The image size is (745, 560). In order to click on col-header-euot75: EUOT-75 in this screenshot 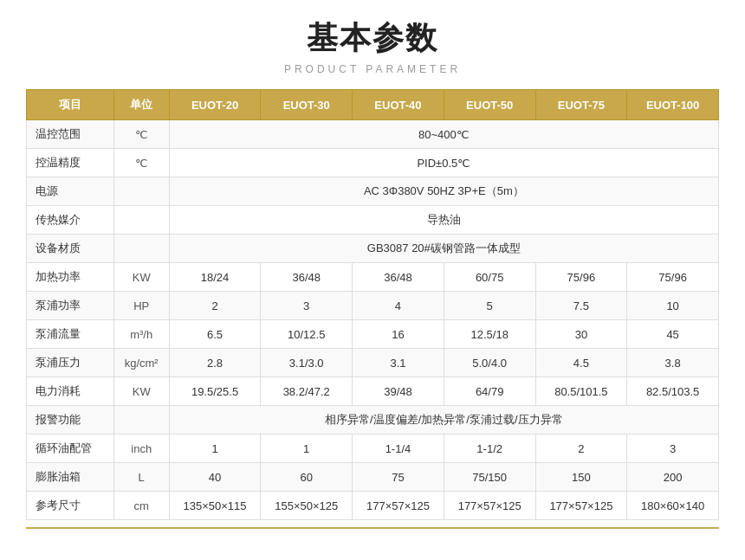, I will do `click(581, 106)`.